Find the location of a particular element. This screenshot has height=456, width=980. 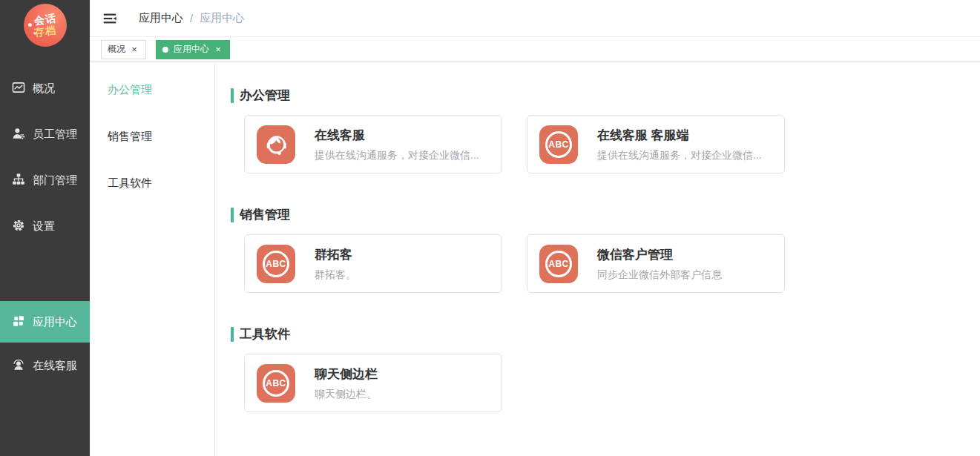

chart-line-icon is located at coordinates (19, 89).